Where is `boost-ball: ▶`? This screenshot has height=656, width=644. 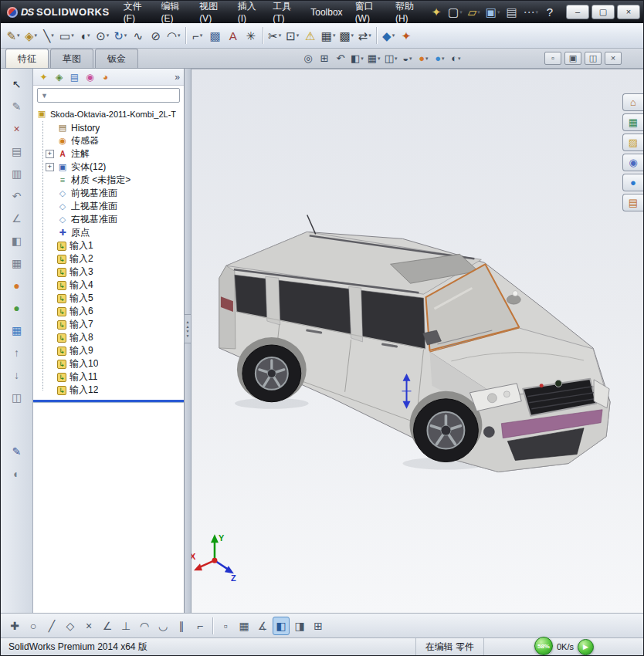 boost-ball: ▶ is located at coordinates (585, 647).